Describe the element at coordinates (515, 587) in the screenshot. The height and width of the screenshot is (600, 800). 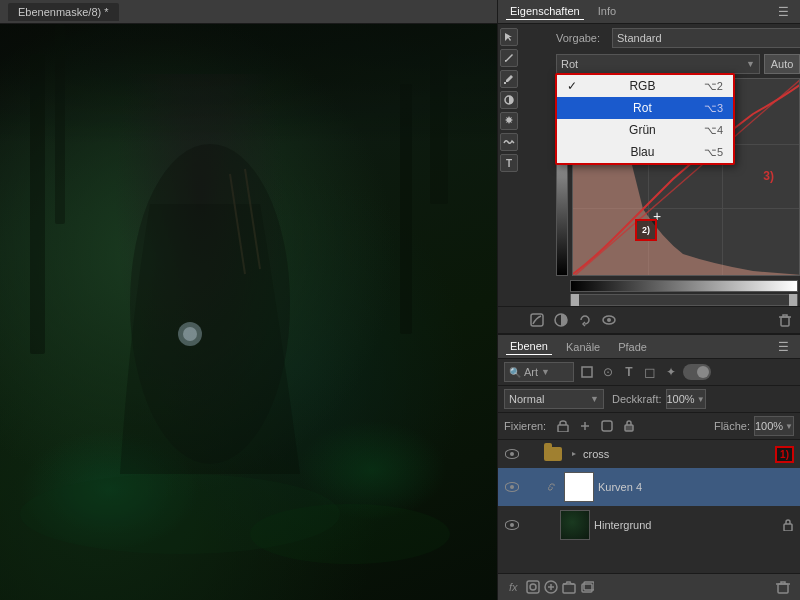
I see `fx-icon: fx` at that location.